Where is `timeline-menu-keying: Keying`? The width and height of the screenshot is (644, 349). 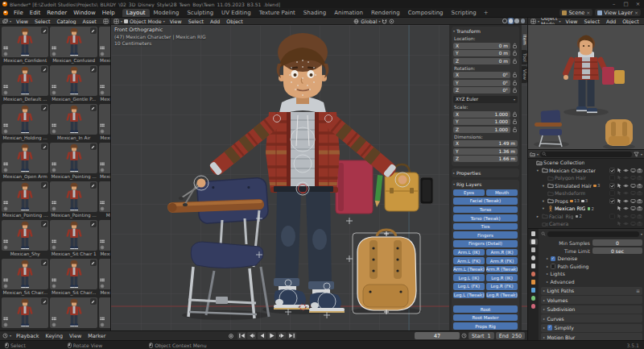 timeline-menu-keying: Keying is located at coordinates (55, 336).